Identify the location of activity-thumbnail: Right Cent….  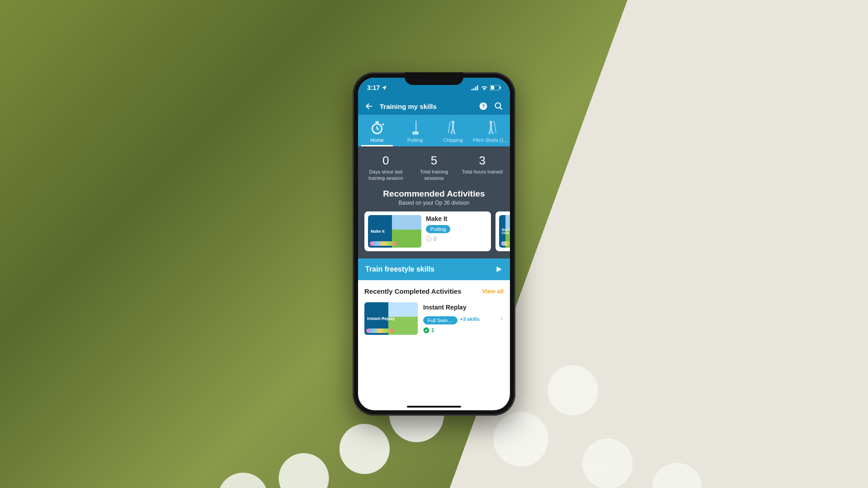
(505, 231).